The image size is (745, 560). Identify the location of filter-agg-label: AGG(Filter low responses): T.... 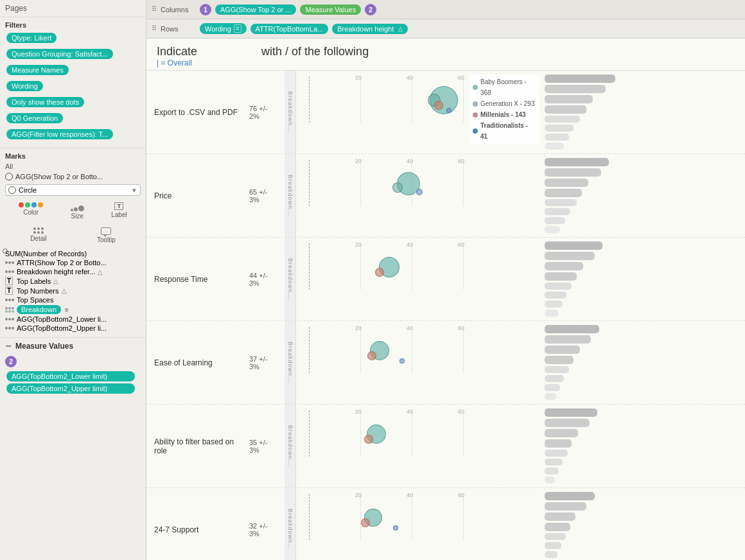
(60, 134).